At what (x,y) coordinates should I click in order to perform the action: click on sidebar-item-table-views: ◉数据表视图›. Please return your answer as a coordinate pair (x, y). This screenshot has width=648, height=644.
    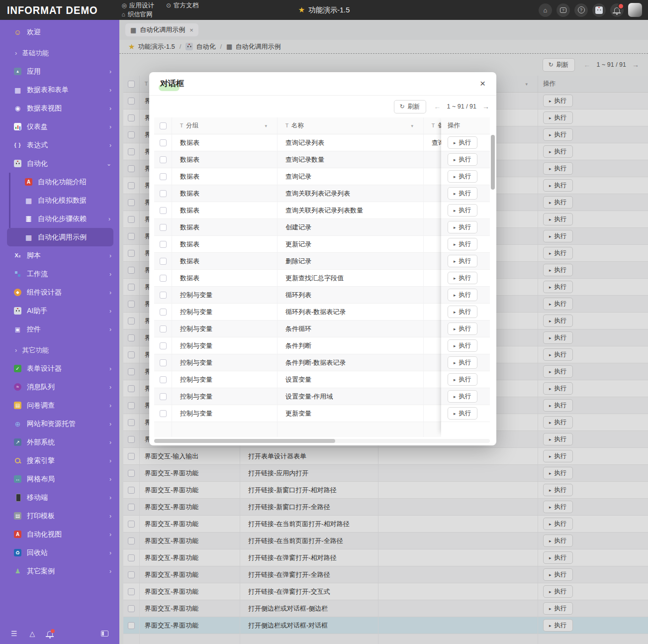
    Looking at the image, I should click on (60, 108).